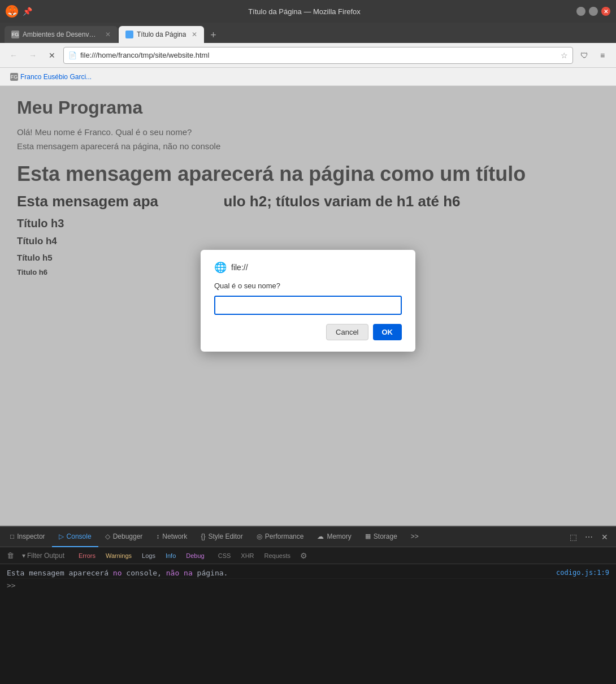 This screenshot has width=616, height=684. I want to click on new-tab-button: +, so click(213, 35).